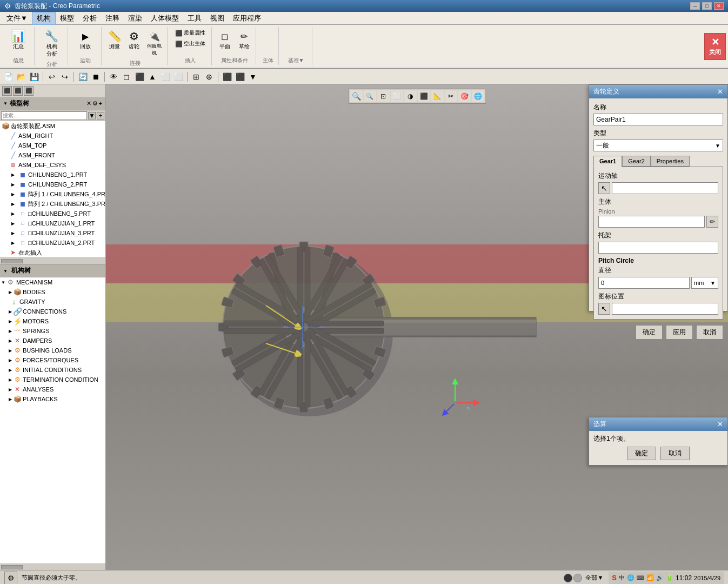 This screenshot has height=584, width=728. I want to click on tree-item-chilunzujian1: ▶ □ □CHILUNZUJIAN_1.PRT, so click(53, 223).